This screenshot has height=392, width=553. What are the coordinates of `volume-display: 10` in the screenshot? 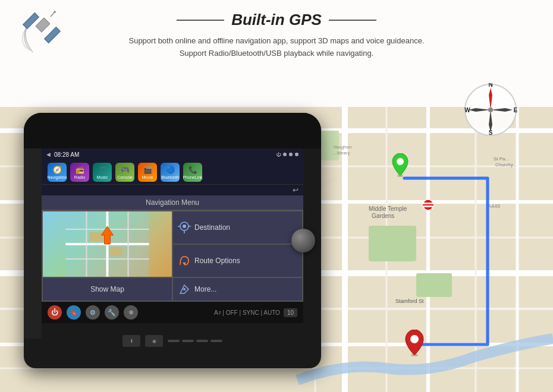 It's located at (290, 312).